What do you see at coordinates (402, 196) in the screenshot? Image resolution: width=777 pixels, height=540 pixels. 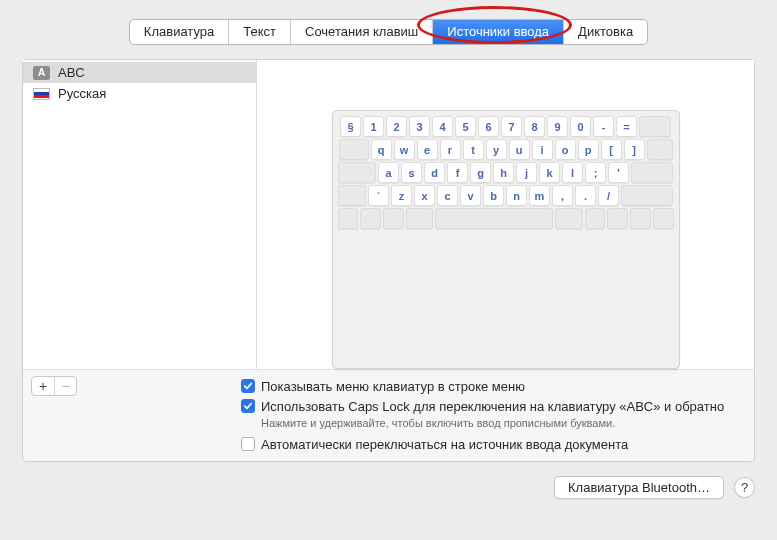 I see `key-z: z` at bounding box center [402, 196].